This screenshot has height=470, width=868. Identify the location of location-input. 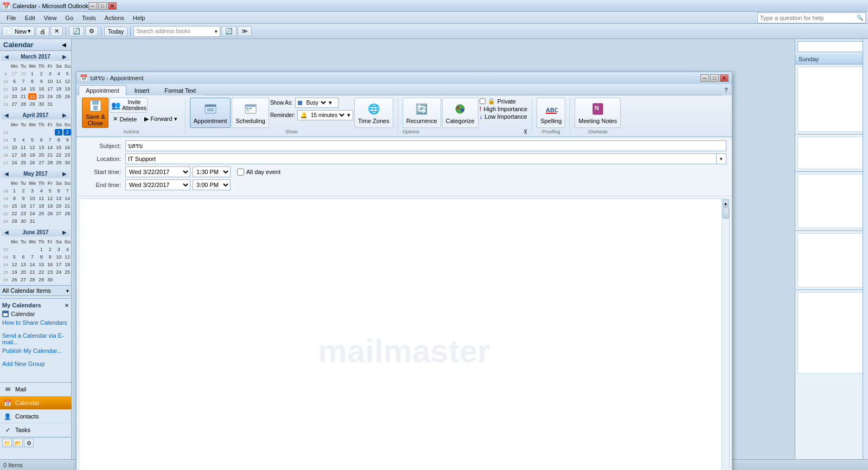
(421, 159).